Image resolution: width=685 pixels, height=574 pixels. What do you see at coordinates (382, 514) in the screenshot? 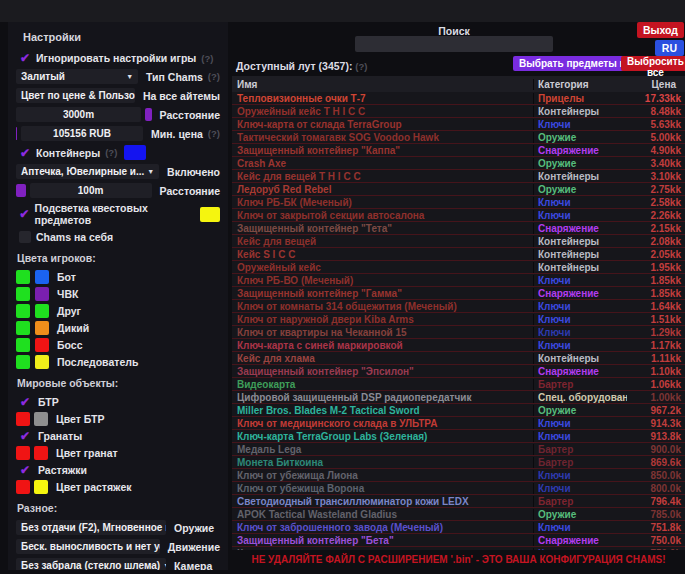
I see `item-name: APOK Tactical Wasteland Gladius` at bounding box center [382, 514].